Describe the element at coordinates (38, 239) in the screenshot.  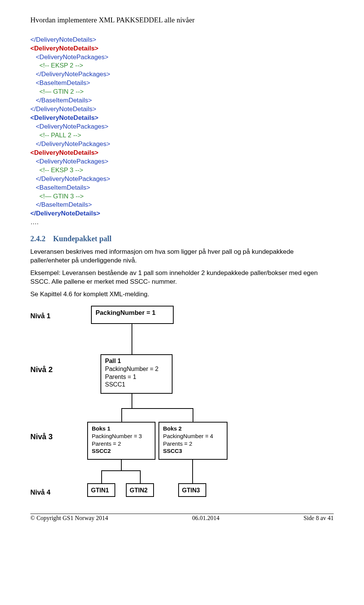
I see `section-number: 2.4.2` at that location.